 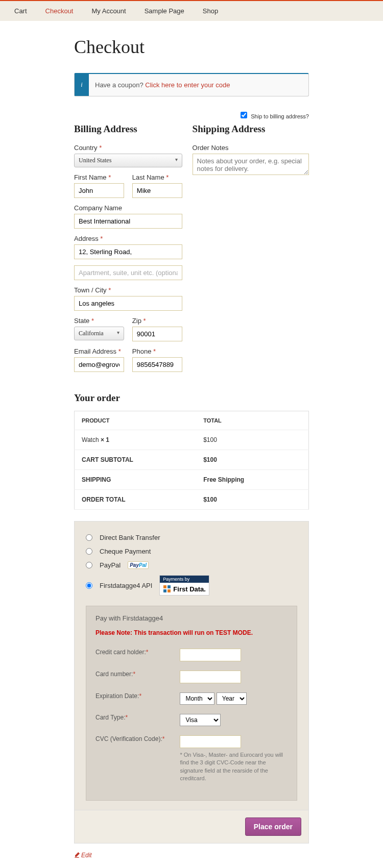 What do you see at coordinates (136, 420) in the screenshot?
I see `th-product: Product` at bounding box center [136, 420].